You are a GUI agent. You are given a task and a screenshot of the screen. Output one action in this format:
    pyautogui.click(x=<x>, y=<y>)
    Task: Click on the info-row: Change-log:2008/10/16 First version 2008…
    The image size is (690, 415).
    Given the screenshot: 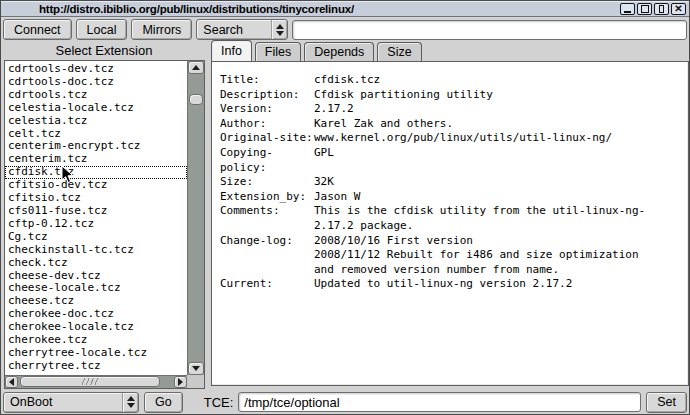 What is the action you would take?
    pyautogui.click(x=450, y=256)
    